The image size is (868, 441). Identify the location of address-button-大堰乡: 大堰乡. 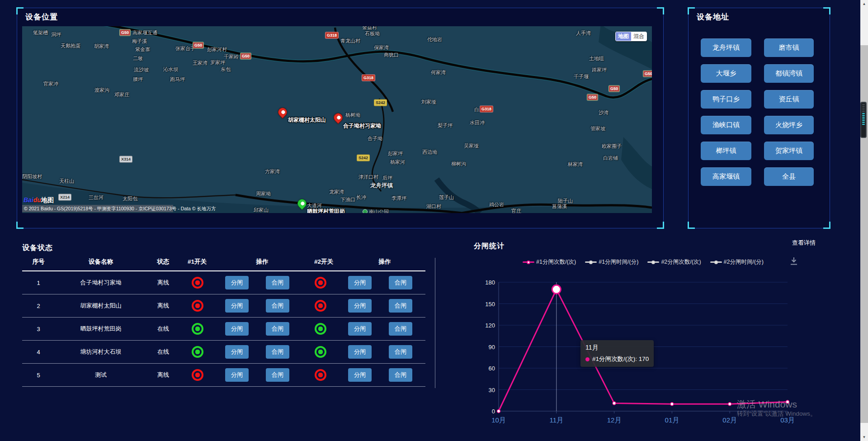
(726, 73).